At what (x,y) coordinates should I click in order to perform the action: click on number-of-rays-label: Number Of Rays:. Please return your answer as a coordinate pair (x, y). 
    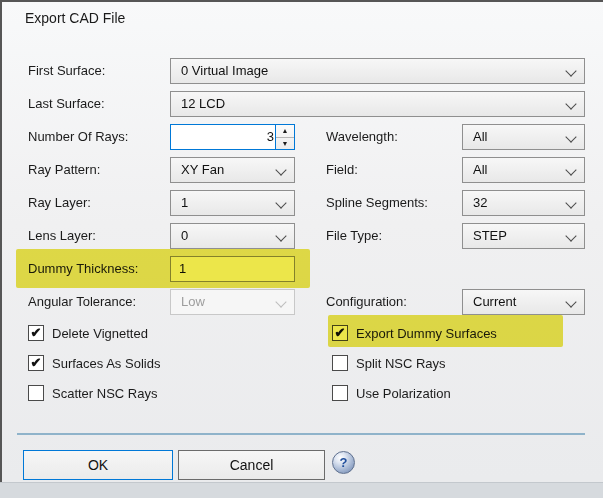
    Looking at the image, I should click on (78, 137).